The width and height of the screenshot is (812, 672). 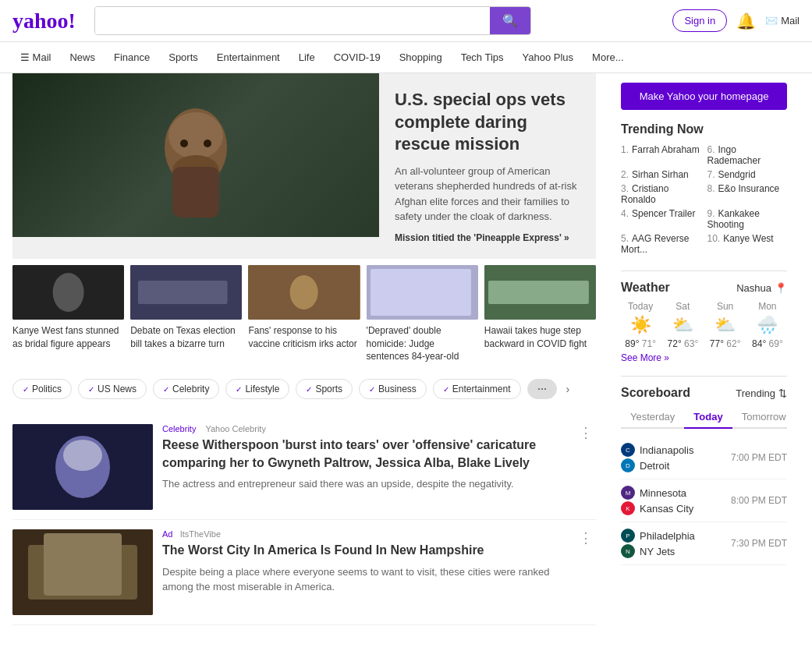 What do you see at coordinates (747, 244) in the screenshot?
I see `trending-item-10: 10.Kanye West` at bounding box center [747, 244].